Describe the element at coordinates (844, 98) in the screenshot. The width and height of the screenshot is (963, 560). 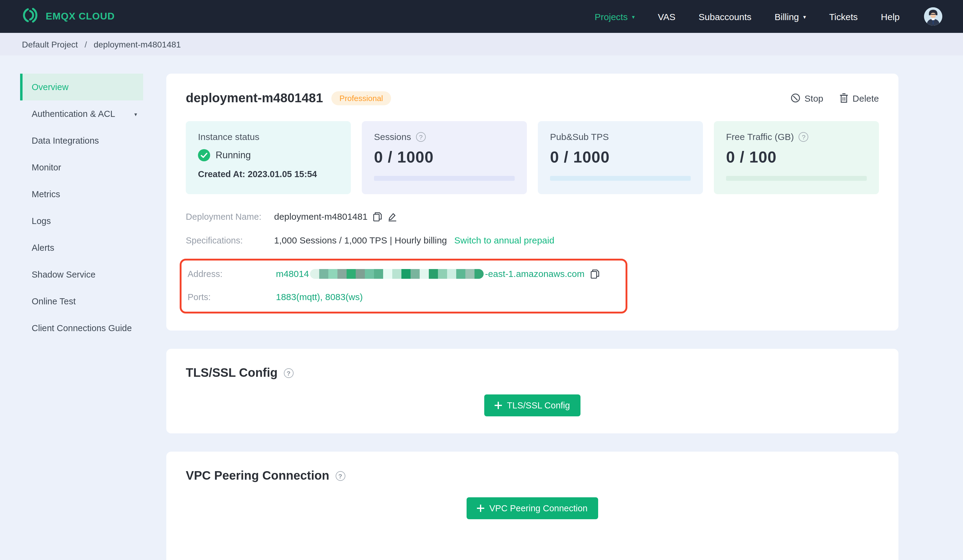
I see `trash-icon` at that location.